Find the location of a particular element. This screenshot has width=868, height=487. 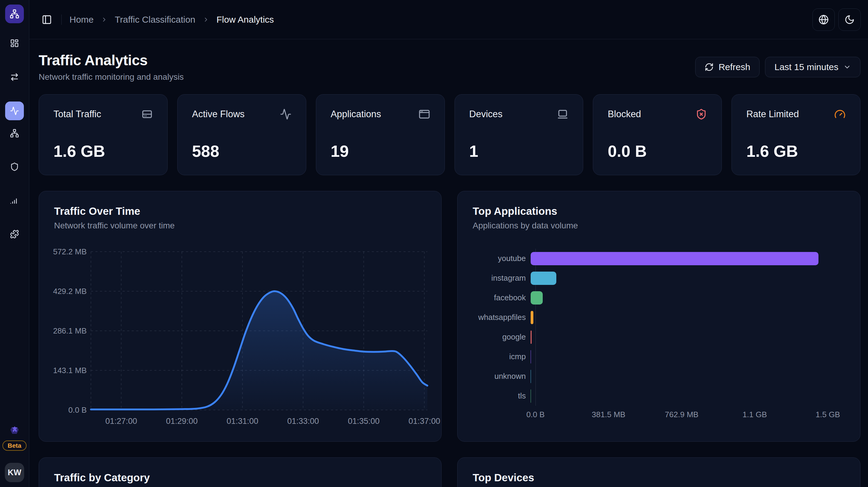

bar-category-label: unknown is located at coordinates (494, 376).